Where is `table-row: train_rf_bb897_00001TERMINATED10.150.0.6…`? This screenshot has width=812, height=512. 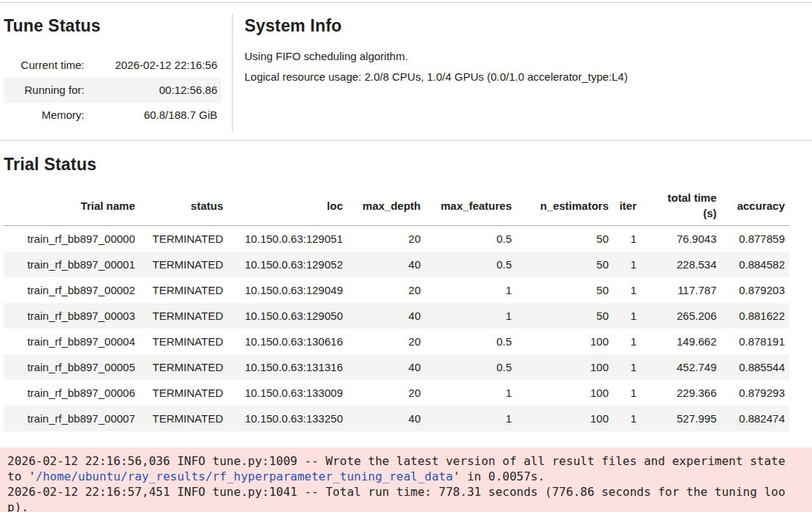
table-row: train_rf_bb897_00001TERMINATED10.150.0.6… is located at coordinates (396, 264).